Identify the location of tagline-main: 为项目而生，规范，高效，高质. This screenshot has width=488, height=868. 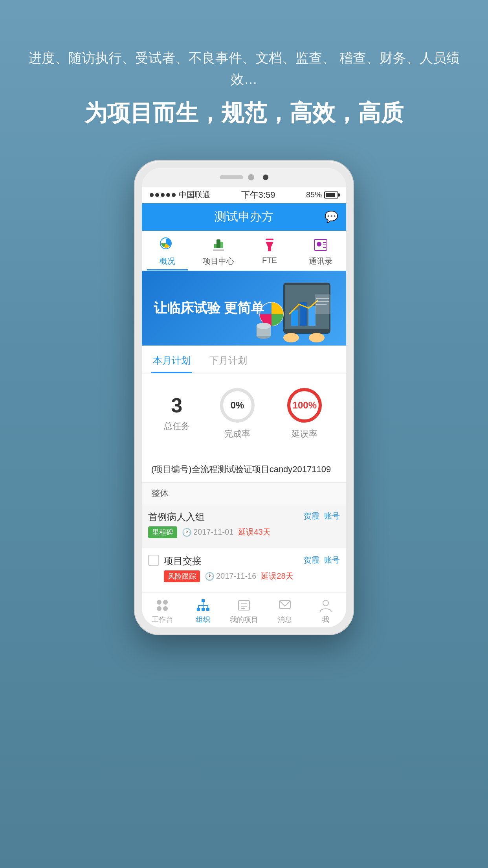
(244, 113).